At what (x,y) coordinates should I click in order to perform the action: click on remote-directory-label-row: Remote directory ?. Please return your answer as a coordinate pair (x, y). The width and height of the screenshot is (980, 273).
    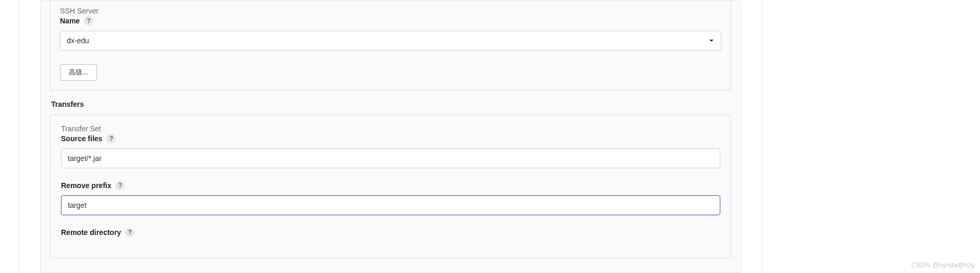
    Looking at the image, I should click on (391, 232).